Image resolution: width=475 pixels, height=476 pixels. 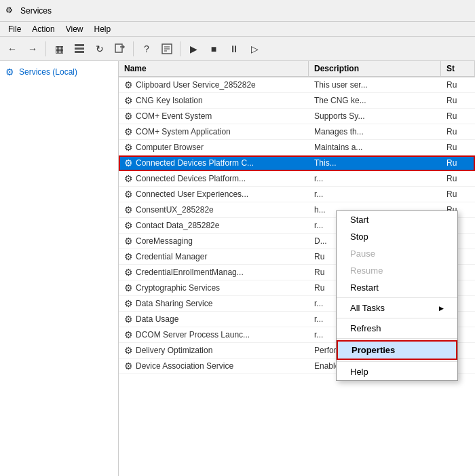 I want to click on service-name-cell: ⚙ConsentUX_285282e, so click(x=214, y=210).